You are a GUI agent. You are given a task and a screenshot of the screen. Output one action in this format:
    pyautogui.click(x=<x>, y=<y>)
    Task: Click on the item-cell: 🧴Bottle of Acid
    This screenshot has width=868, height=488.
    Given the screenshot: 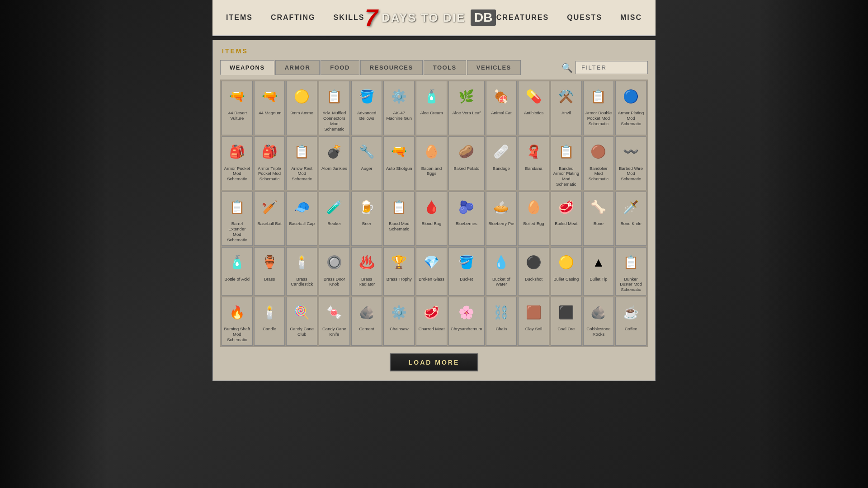 What is the action you would take?
    pyautogui.click(x=237, y=272)
    